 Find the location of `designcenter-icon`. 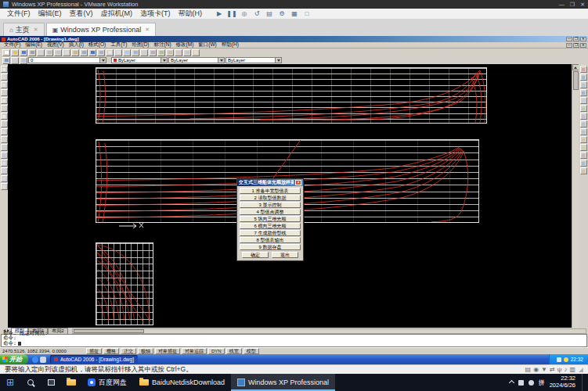

designcenter-icon is located at coordinates (153, 53).